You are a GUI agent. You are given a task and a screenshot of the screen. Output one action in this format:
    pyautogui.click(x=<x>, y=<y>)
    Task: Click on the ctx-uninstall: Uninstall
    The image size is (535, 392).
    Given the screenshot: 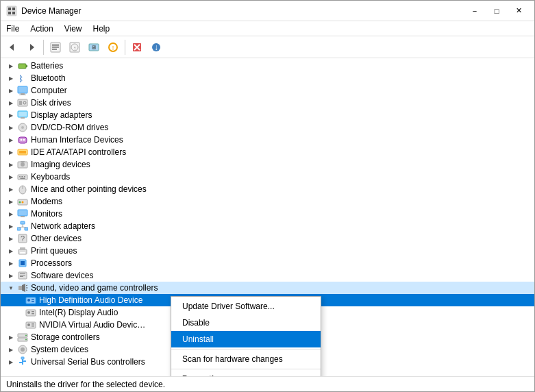 What is the action you would take?
    pyautogui.click(x=246, y=339)
    